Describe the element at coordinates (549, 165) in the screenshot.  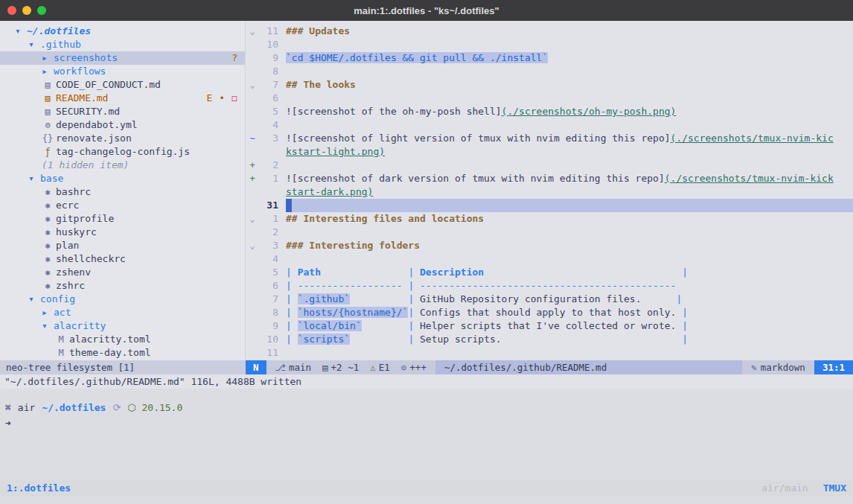
I see `editor-line: +2` at that location.